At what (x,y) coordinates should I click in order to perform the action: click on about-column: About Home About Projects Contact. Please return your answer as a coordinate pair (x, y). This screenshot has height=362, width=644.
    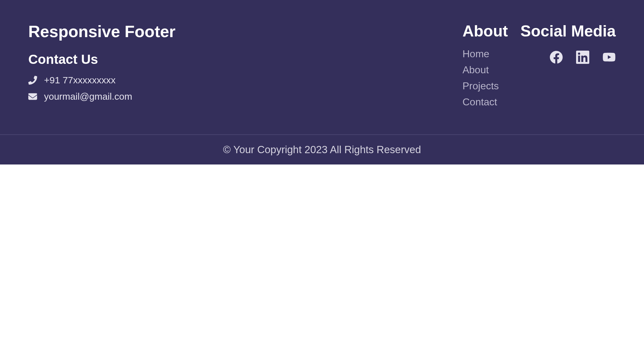
    Looking at the image, I should click on (485, 67).